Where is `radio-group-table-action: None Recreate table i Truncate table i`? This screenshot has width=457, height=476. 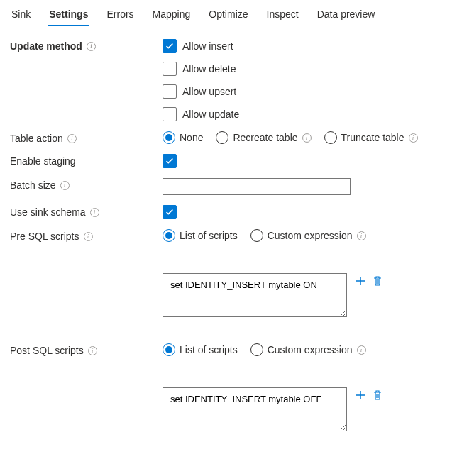 radio-group-table-action: None Recreate table i Truncate table i is located at coordinates (305, 138).